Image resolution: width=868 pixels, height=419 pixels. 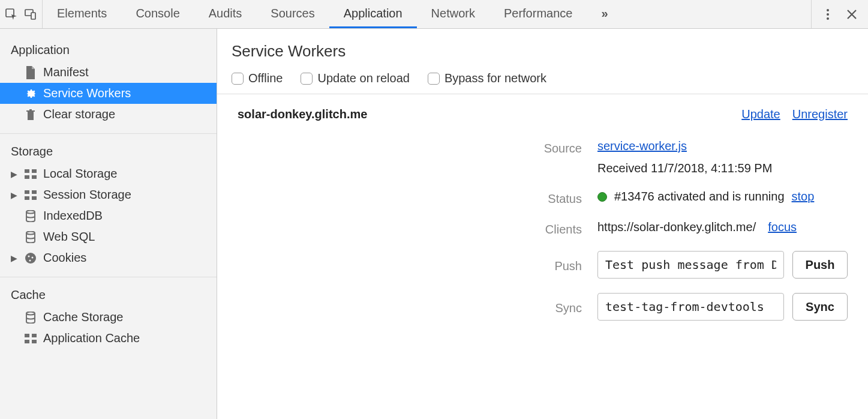 What do you see at coordinates (108, 216) in the screenshot?
I see `sidebar-item-indexeddb: IndexedDB` at bounding box center [108, 216].